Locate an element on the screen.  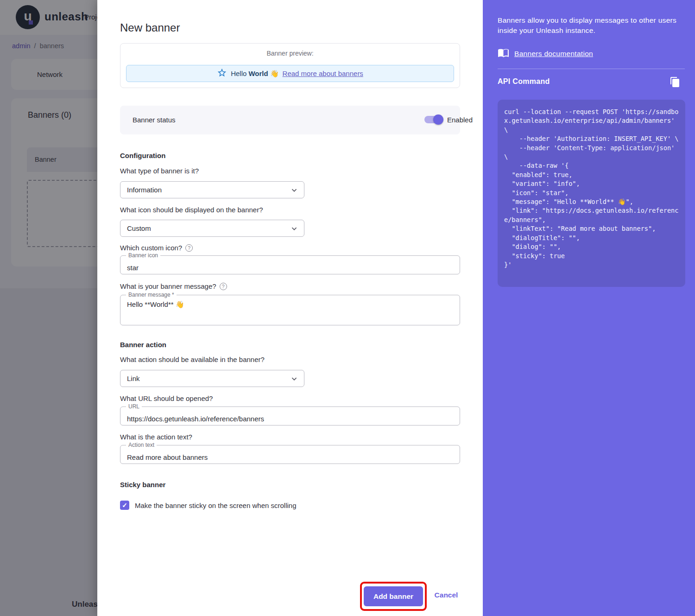
sidebar-description: Banners allow you to display messages to… is located at coordinates (591, 25).